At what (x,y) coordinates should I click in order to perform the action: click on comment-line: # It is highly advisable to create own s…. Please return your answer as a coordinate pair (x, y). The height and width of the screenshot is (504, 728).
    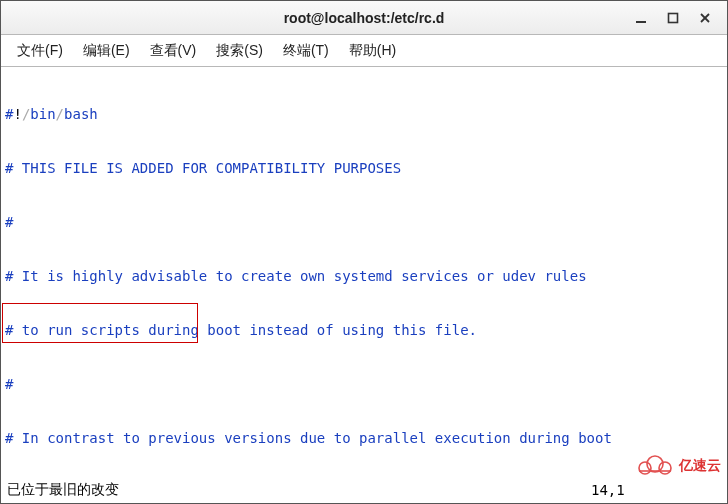
    Looking at the image, I should click on (364, 276).